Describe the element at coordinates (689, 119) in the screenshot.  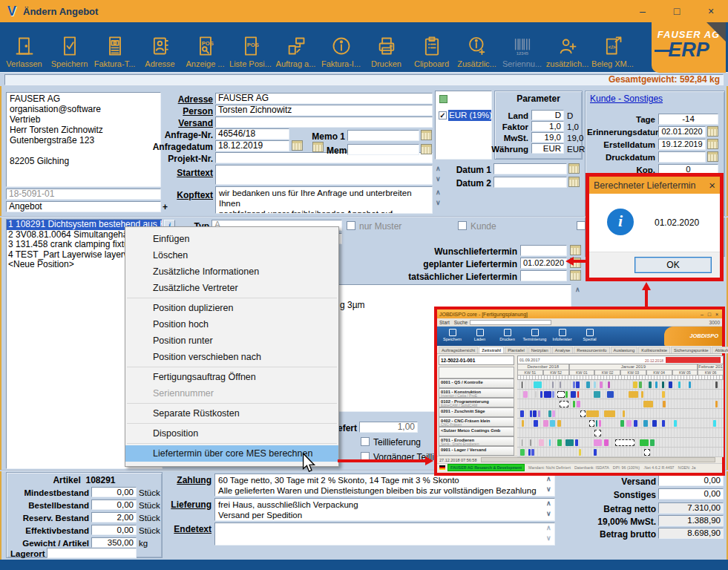
I see `tage-field: -14` at that location.